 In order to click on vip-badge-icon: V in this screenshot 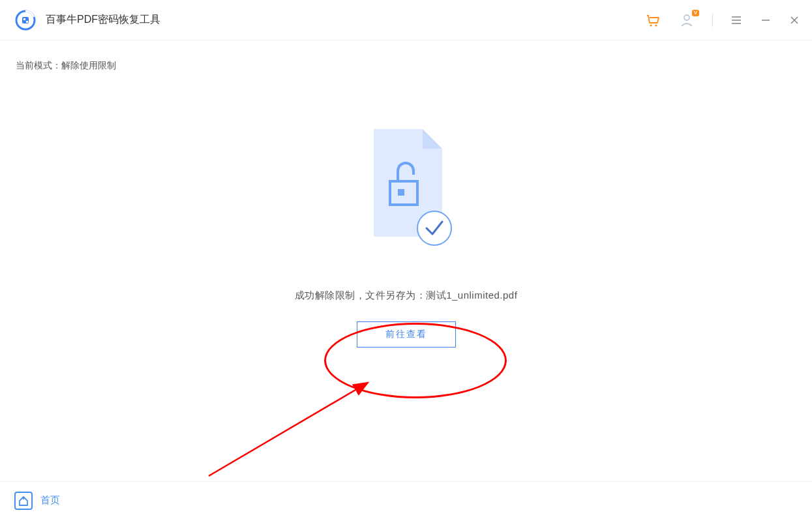, I will do `click(695, 13)`.